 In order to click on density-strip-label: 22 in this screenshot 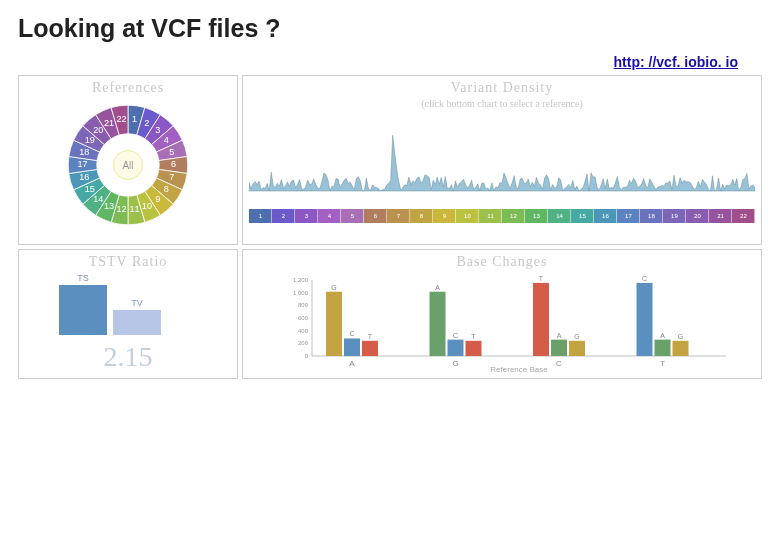, I will do `click(744, 216)`.